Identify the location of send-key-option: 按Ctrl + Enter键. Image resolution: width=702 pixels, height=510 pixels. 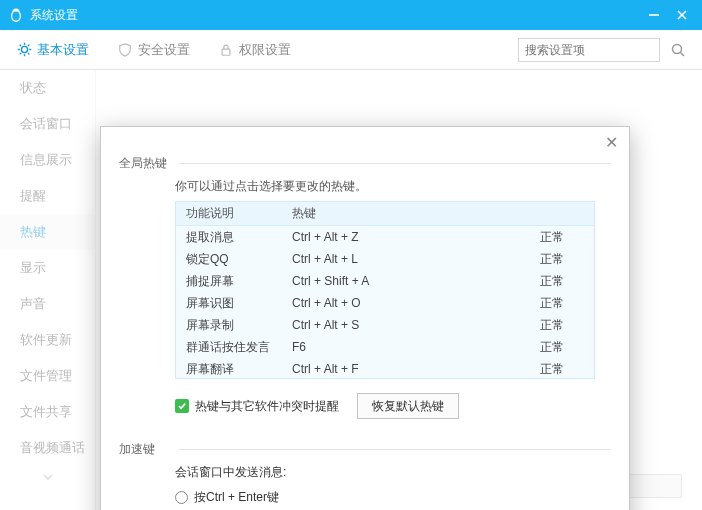
(393, 498).